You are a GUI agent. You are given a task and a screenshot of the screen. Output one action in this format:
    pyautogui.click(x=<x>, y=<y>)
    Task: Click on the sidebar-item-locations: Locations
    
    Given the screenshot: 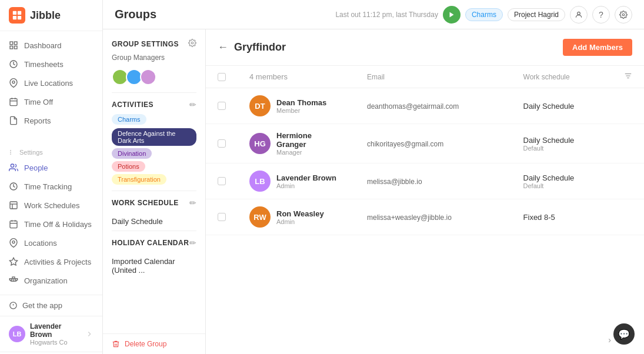 What is the action you would take?
    pyautogui.click(x=51, y=243)
    